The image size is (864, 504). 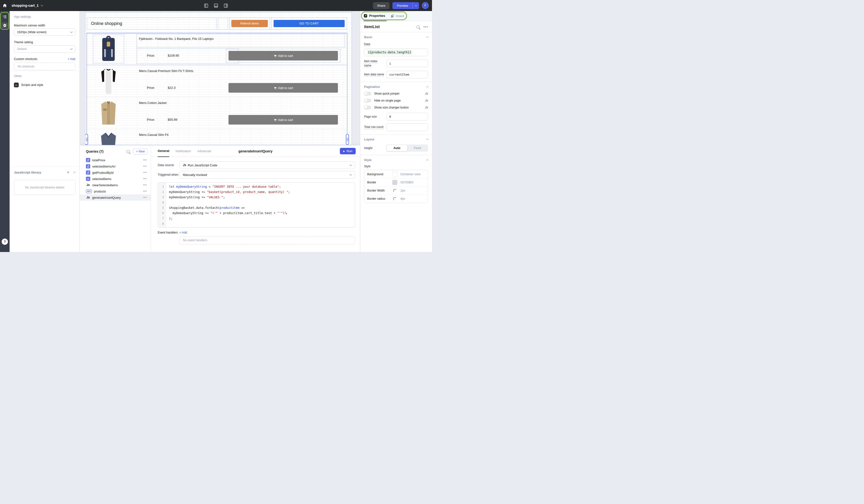 I want to click on style-row-value: 1px, so click(x=403, y=191).